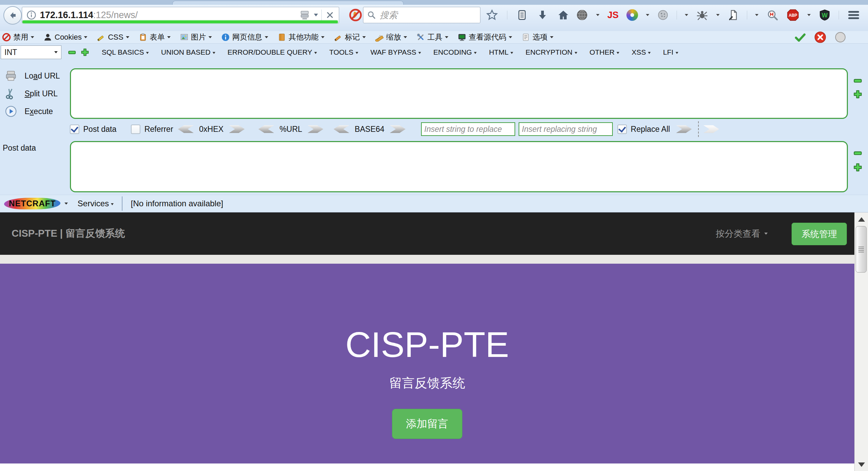 This screenshot has width=868, height=471. I want to click on base64-decode-button, so click(342, 129).